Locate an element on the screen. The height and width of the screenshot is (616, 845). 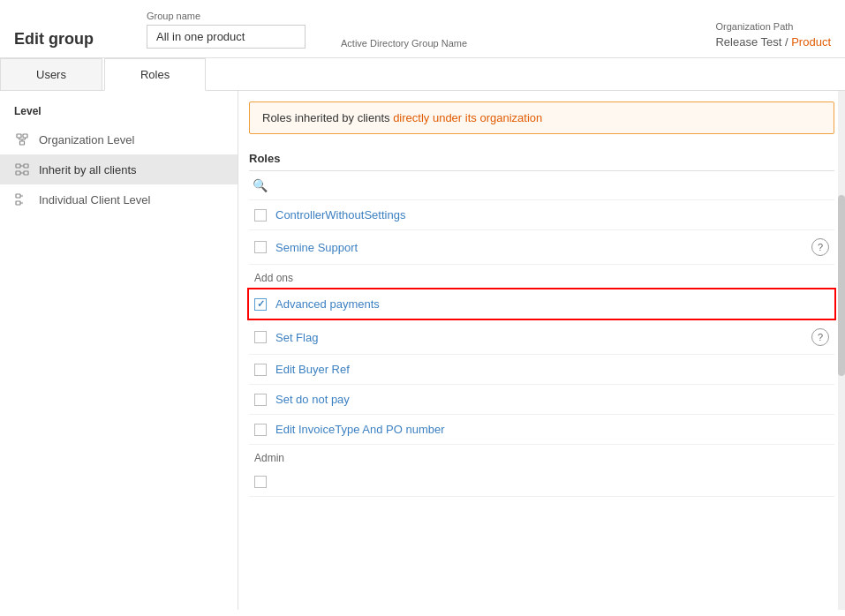
page-title: Edit group is located at coordinates (54, 39).